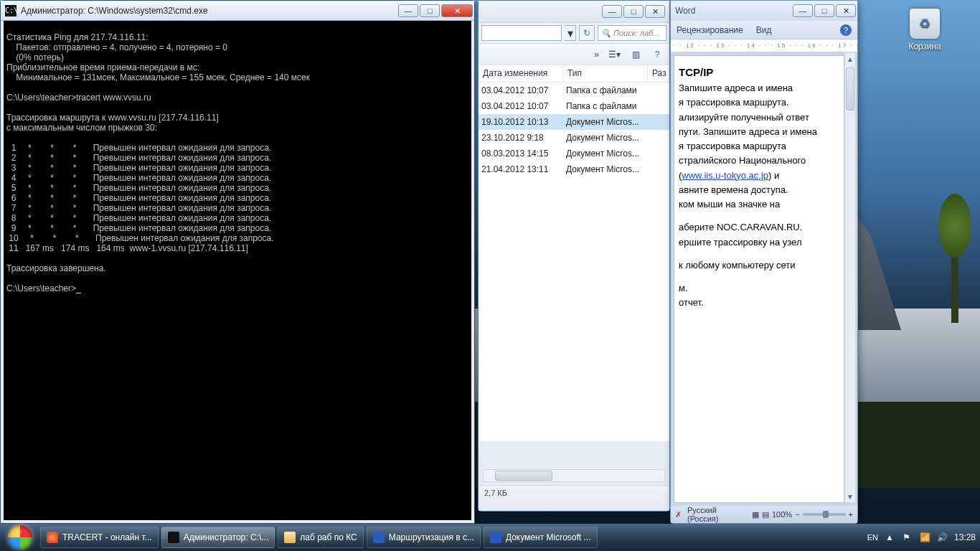  I want to click on word-ruler: · · 12 · · · 13 · · · 14 · · · 15 · · · …, so click(764, 46).